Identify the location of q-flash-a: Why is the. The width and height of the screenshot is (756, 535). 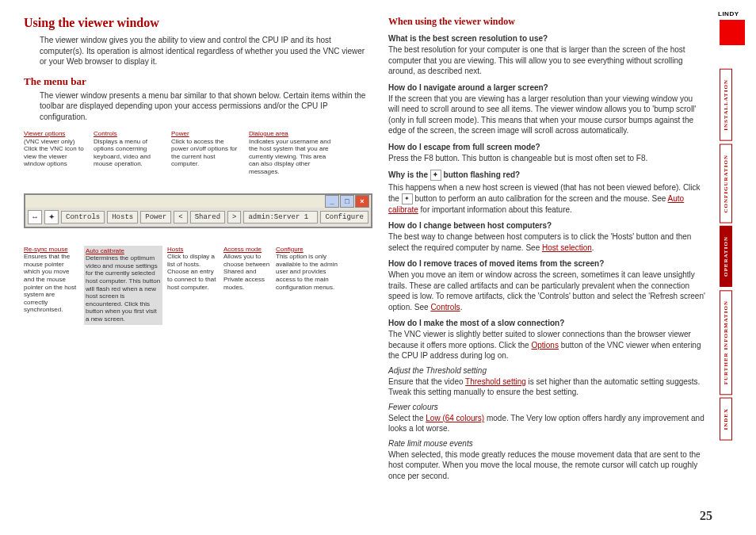
(409, 174).